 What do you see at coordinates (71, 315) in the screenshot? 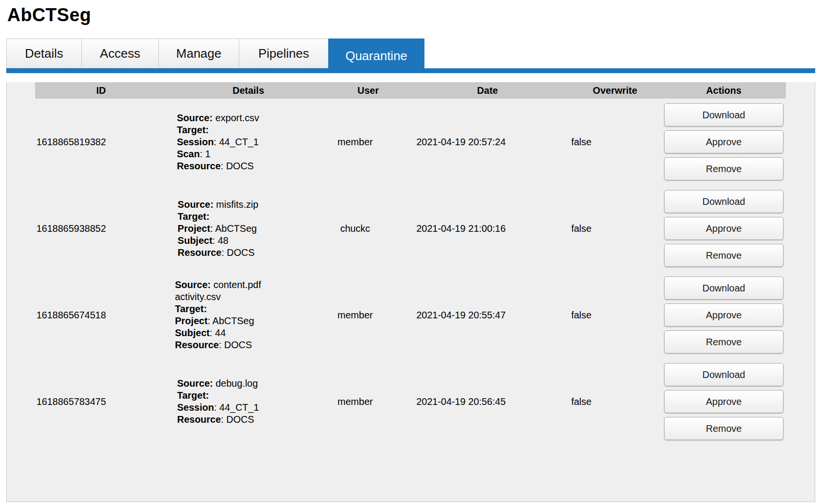
I see `row-id-cell: 1618865674518` at bounding box center [71, 315].